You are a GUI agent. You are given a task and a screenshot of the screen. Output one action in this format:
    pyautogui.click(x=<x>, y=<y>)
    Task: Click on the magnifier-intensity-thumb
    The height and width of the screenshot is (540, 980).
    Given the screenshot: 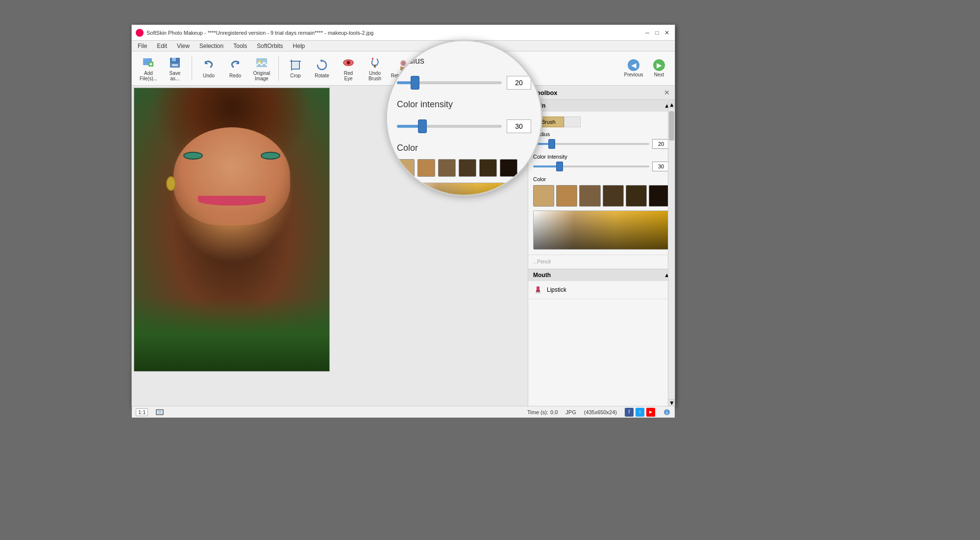 What is the action you would take?
    pyautogui.click(x=422, y=126)
    